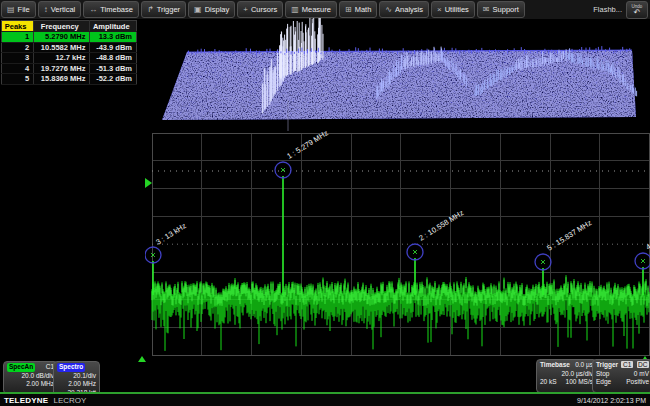 This screenshot has width=650, height=406. What do you see at coordinates (325, 10) in the screenshot?
I see `menubar: ▤File↕Vertical↔Timebase↱Trigger▣Display+…` at bounding box center [325, 10].